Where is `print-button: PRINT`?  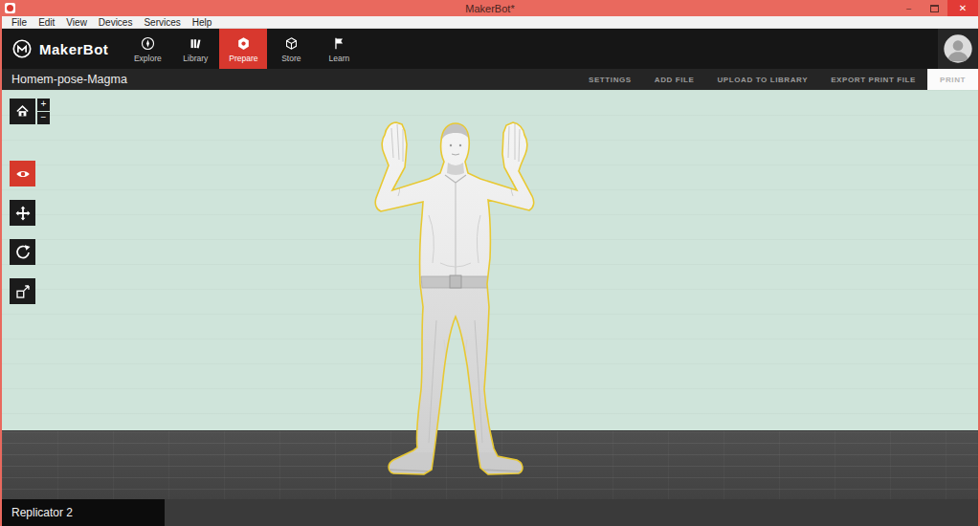 print-button: PRINT is located at coordinates (953, 79).